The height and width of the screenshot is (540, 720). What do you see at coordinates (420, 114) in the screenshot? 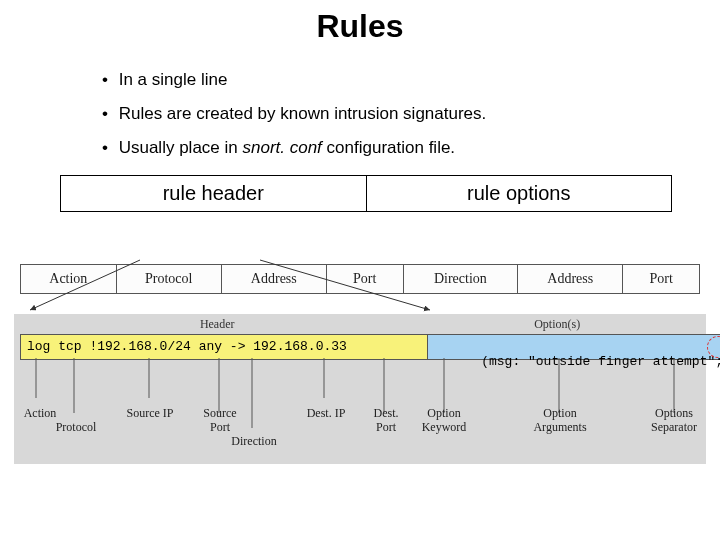
I see `bullet-2: Rules are created by known intrusion sig…` at bounding box center [420, 114].